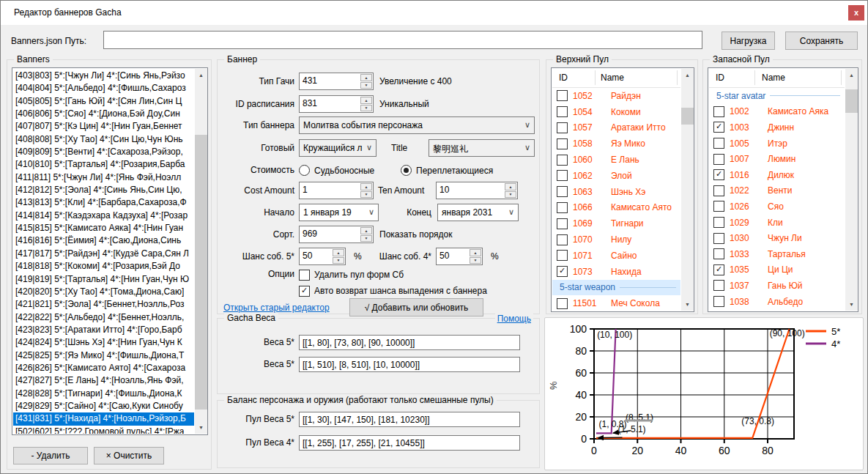 This screenshot has width=868, height=474. I want to click on banner-list-item: [413|813] 5*:[Кли] 4*:[Барбара,Сахароза,…, so click(104, 202).